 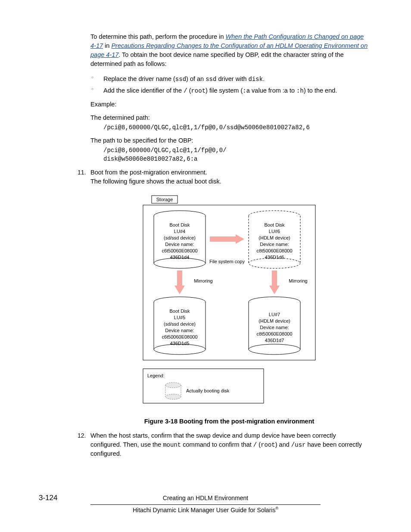 What do you see at coordinates (227, 261) in the screenshot?
I see `svg-text: File system copy` at bounding box center [227, 261].